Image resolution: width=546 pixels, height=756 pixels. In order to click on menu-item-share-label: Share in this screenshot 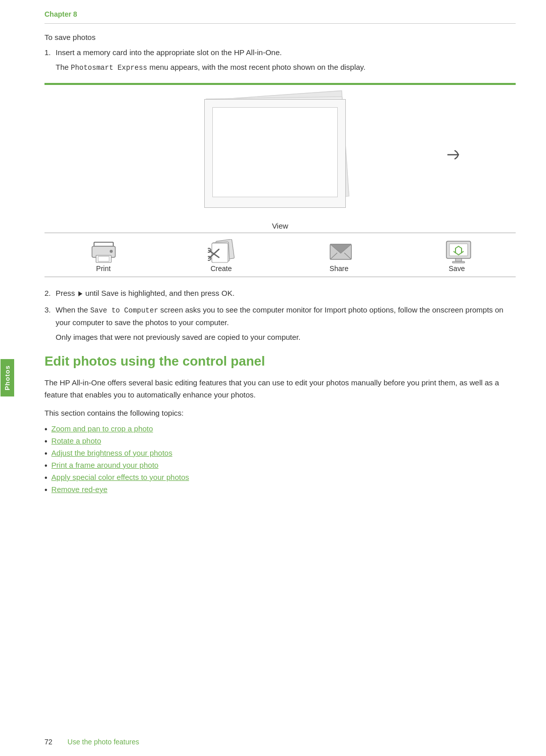, I will do `click(339, 269)`.